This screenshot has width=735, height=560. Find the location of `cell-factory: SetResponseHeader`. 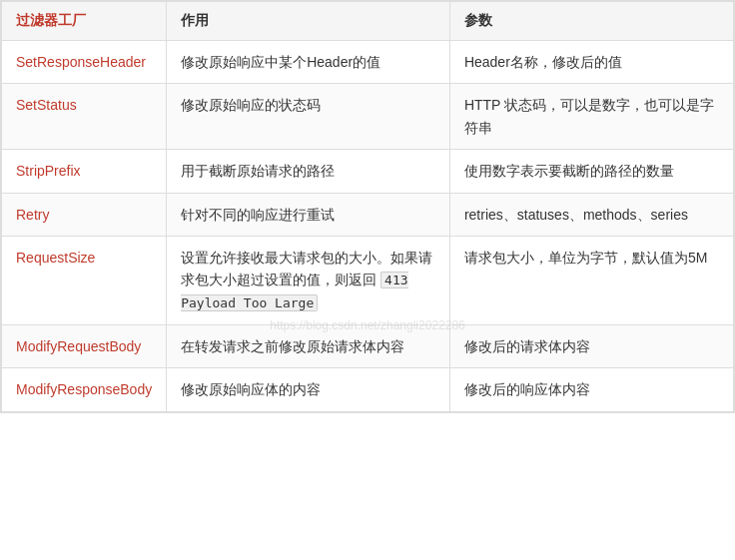

cell-factory: SetResponseHeader is located at coordinates (84, 62).